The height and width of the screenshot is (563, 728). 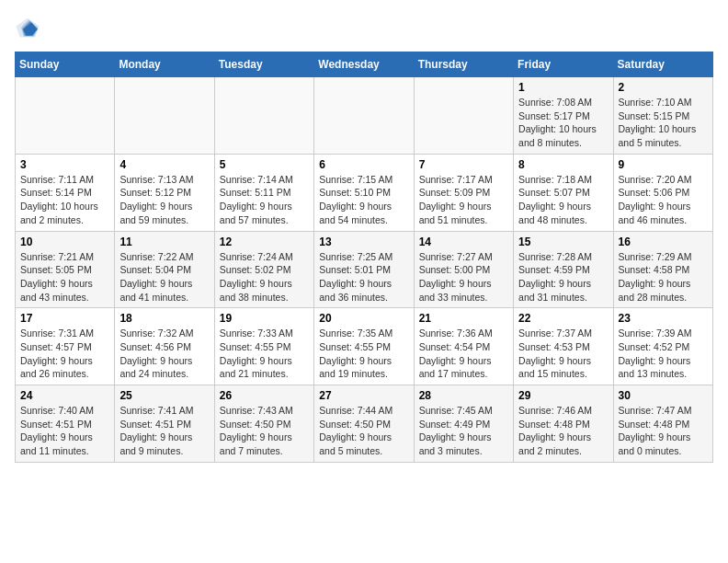 What do you see at coordinates (65, 347) in the screenshot?
I see `calendar-cell: 17Sunrise: 7:31 AM Sunset: 4:57 PM Dayli…` at bounding box center [65, 347].